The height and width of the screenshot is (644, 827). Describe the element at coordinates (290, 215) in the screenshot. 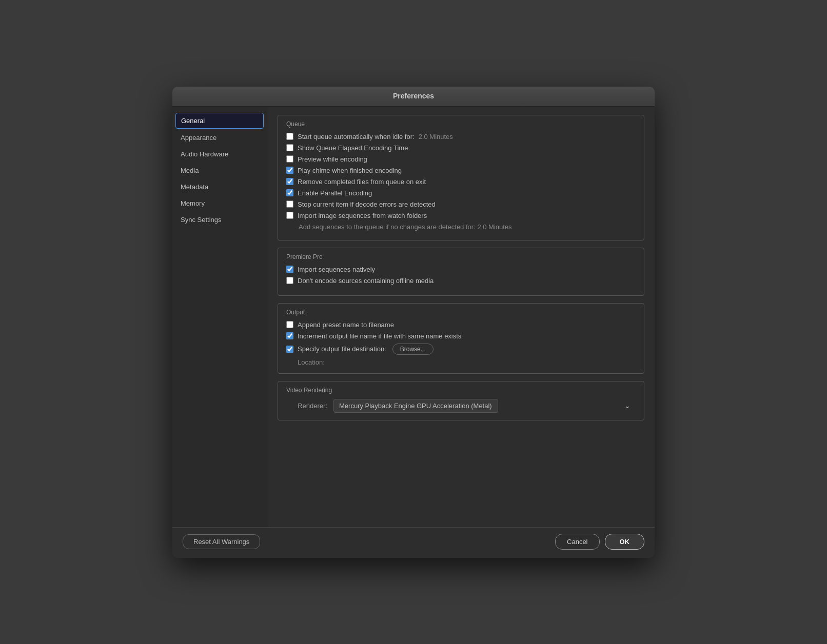

I see `import-sequences-checkbox` at that location.